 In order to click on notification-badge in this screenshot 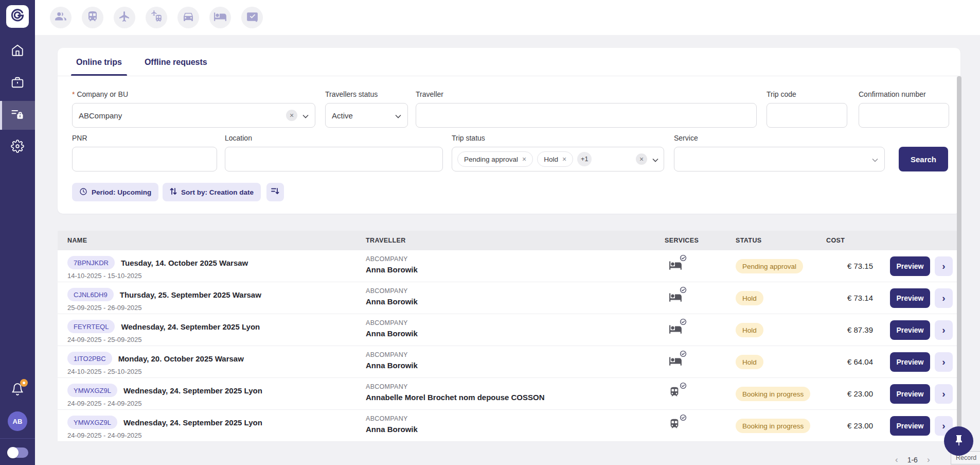, I will do `click(24, 383)`.